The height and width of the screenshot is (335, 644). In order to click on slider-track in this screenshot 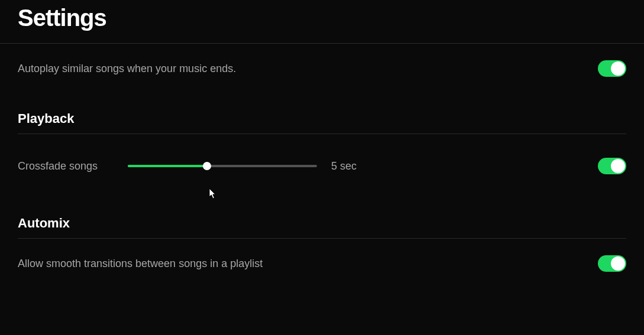, I will do `click(222, 166)`.